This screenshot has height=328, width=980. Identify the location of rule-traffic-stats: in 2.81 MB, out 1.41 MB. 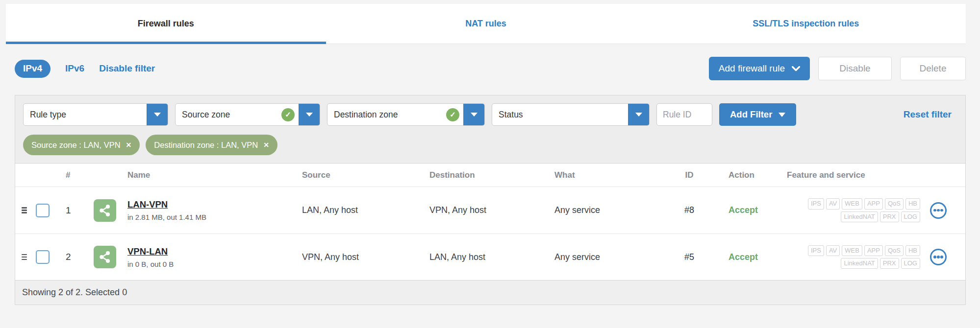
(167, 217).